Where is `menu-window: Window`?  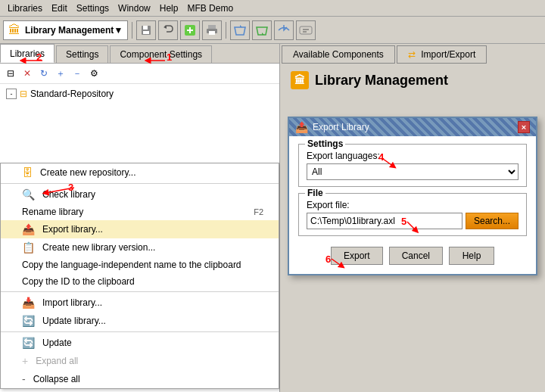
menu-window: Window is located at coordinates (135, 8).